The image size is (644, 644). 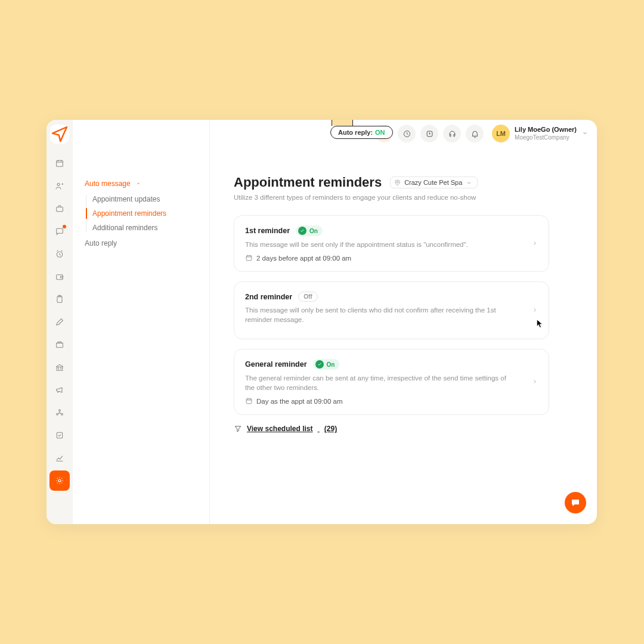 I want to click on reminder-card-2nd: 2nd reminder Off This message will only …, so click(x=391, y=310).